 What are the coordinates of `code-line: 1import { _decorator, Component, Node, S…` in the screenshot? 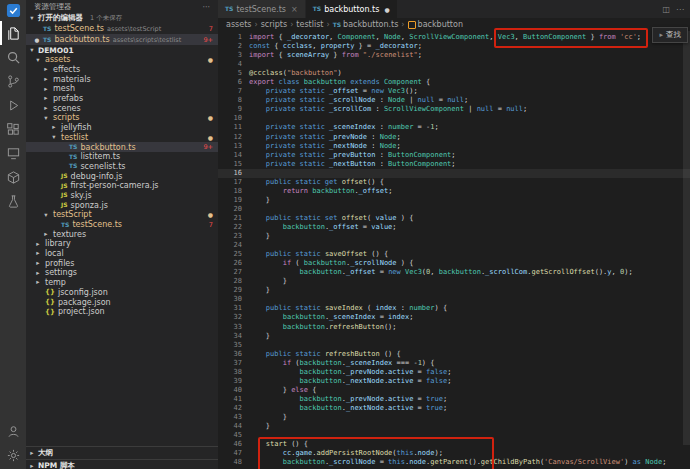 It's located at (454, 38).